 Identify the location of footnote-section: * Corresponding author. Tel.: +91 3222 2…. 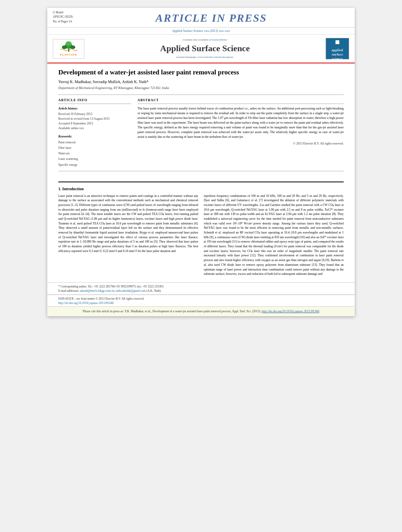
(201, 289).